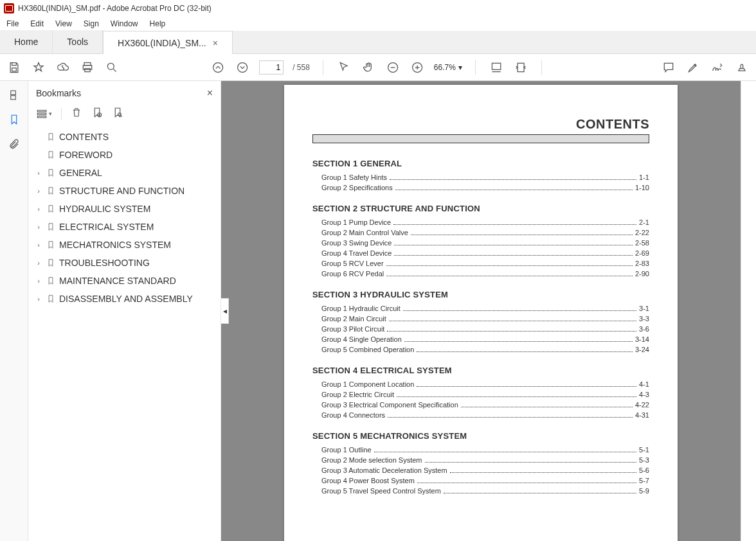 Image resolution: width=756 pixels, height=541 pixels. What do you see at coordinates (107, 227) in the screenshot?
I see `bookmark-label: ELECTRICAL SYSTEM` at bounding box center [107, 227].